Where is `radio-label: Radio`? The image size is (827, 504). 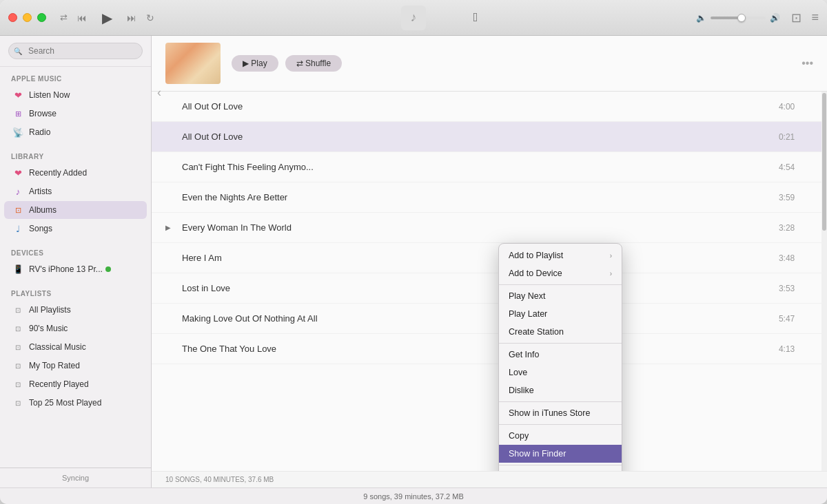
radio-label: Radio is located at coordinates (40, 132).